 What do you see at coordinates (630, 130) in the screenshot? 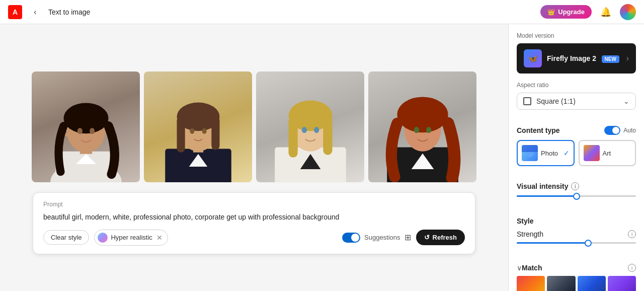
I see `auto-label: Auto` at bounding box center [630, 130].